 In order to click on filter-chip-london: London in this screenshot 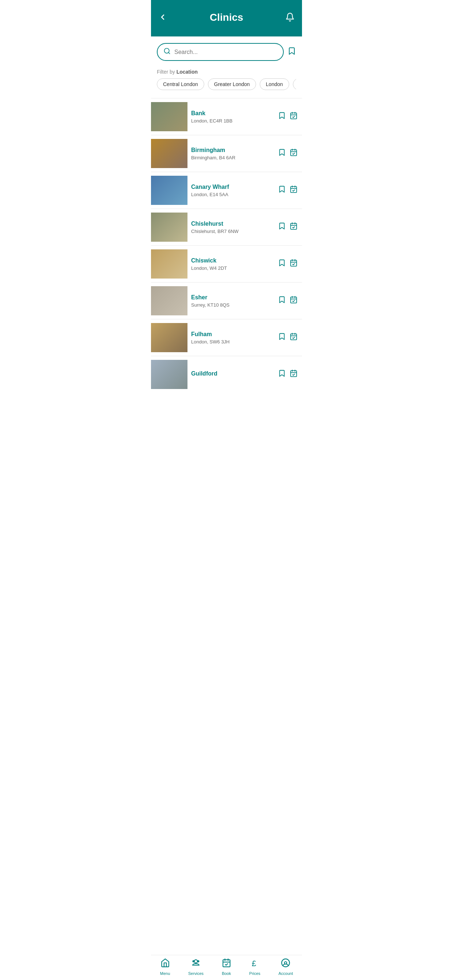, I will do `click(274, 84)`.